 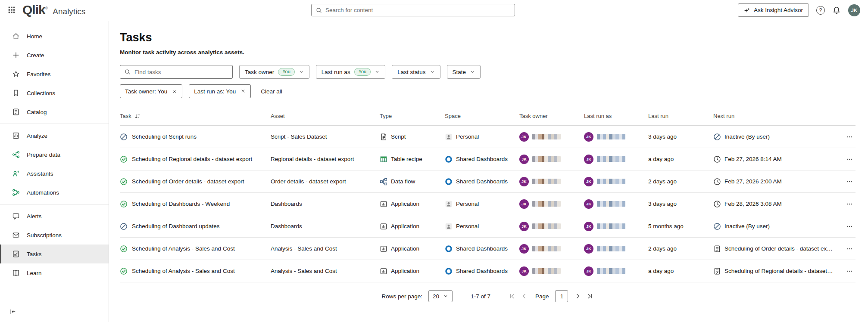 What do you see at coordinates (54, 235) in the screenshot?
I see `sidebar-item-subscriptions: Subscriptions` at bounding box center [54, 235].